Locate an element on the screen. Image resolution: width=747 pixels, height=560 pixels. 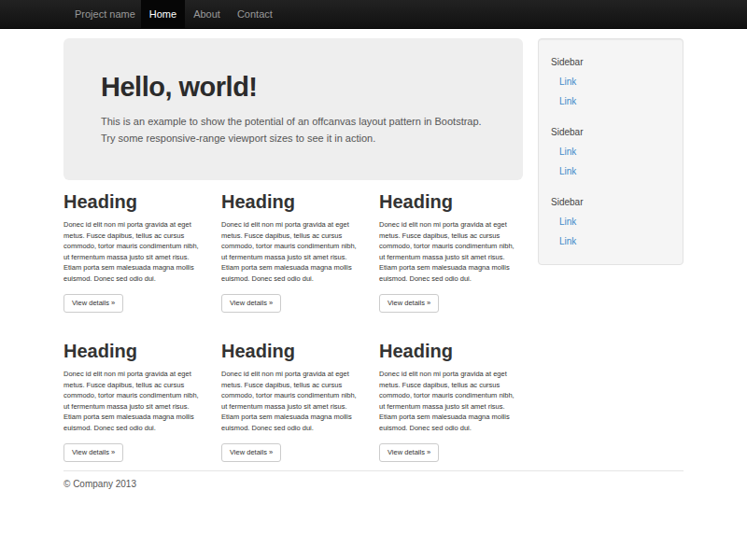
sidebar: Sidebar LinkLink Sidebar LinkLink Sideba… is located at coordinates (611, 250).